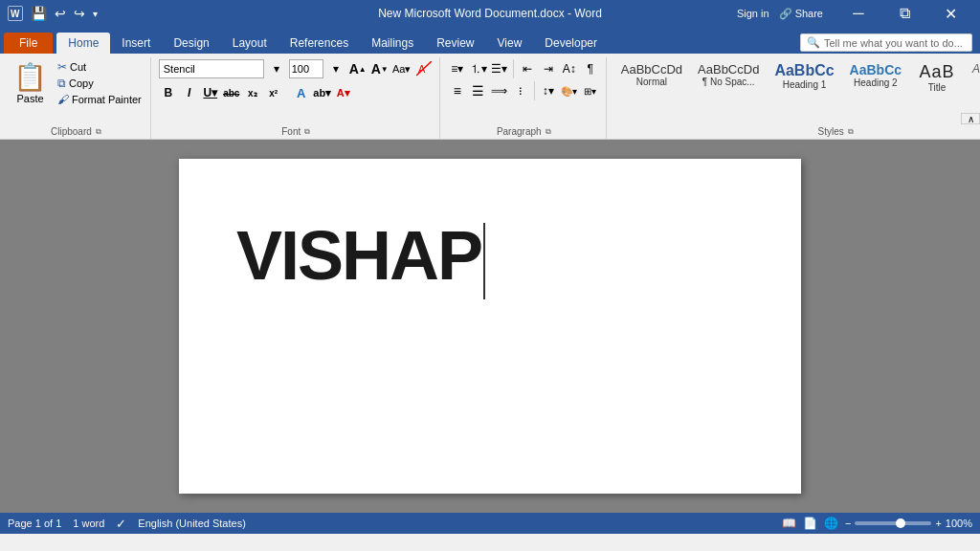 The height and width of the screenshot is (551, 980). I want to click on language: English (United States), so click(191, 523).